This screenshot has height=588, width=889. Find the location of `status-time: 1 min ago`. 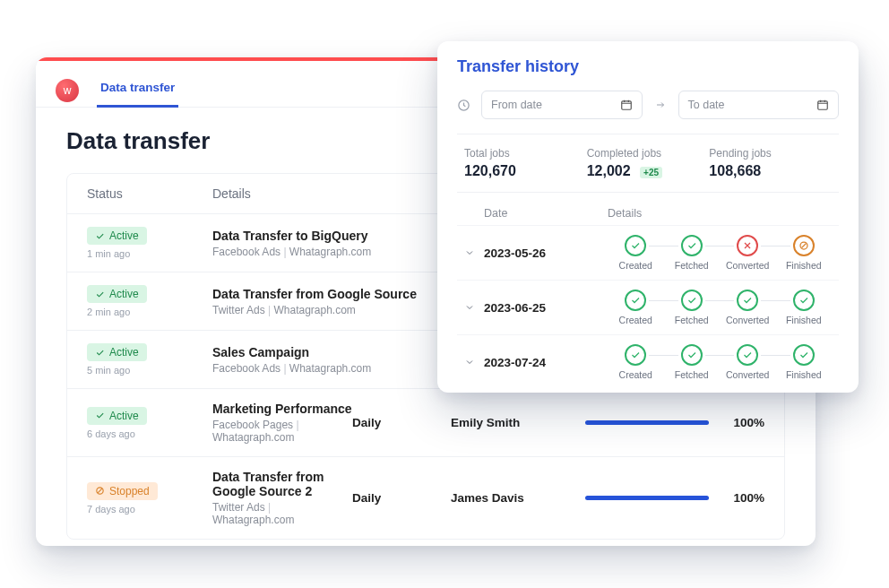

status-time: 1 min ago is located at coordinates (150, 254).